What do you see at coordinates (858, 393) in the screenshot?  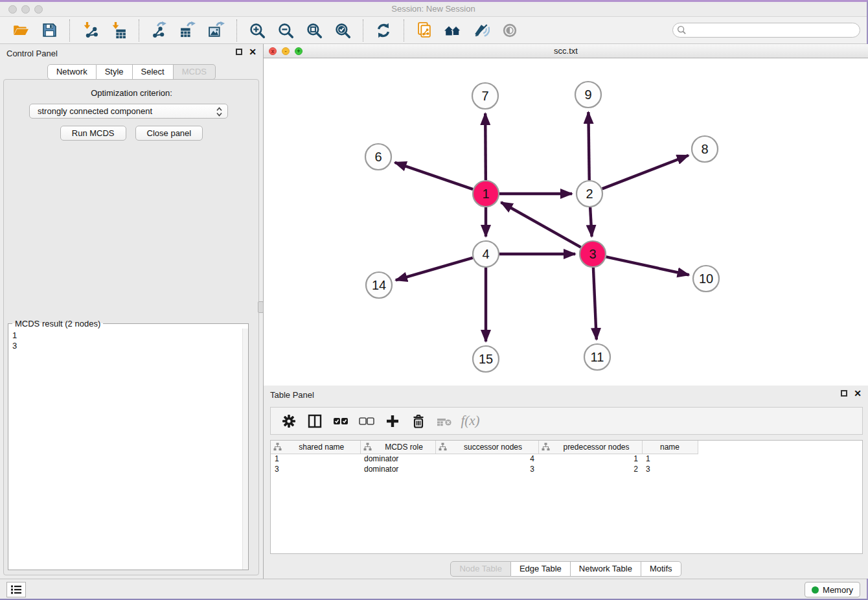 I see `close-table-panel-icon: ✕` at bounding box center [858, 393].